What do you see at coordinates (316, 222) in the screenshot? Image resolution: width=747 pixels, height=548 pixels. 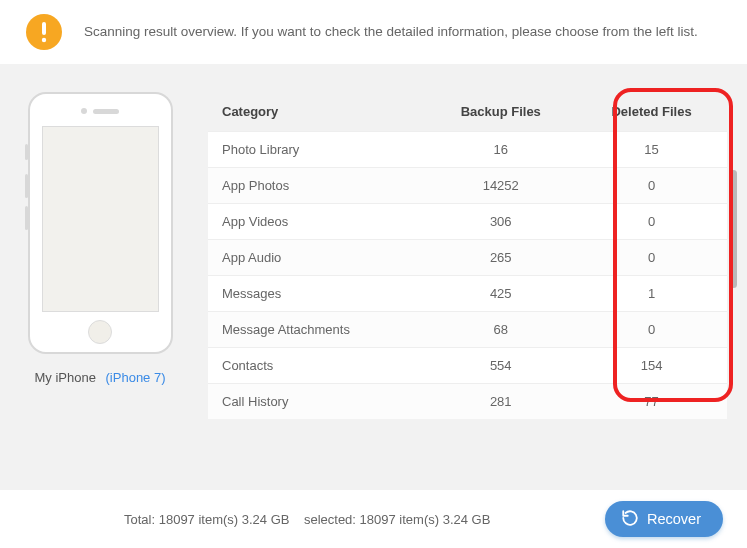 I see `cell-category: App Videos` at bounding box center [316, 222].